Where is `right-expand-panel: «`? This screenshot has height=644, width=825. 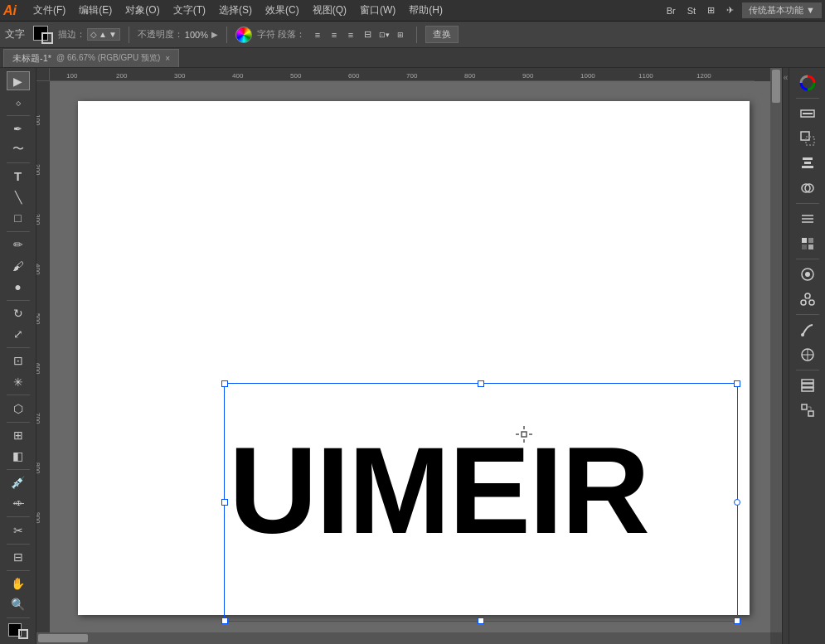 right-expand-panel: « is located at coordinates (785, 356).